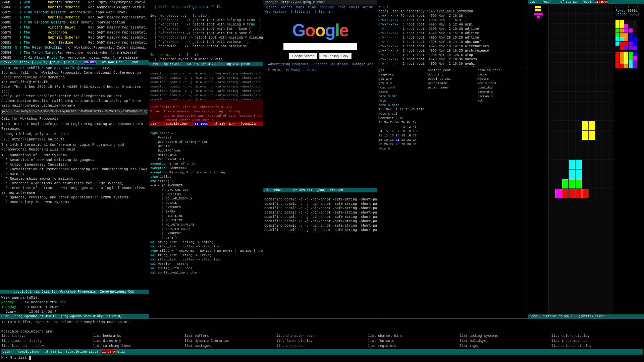  I want to click on email-content: From: Peter Schöller <peter.schuller@brn…, so click(74, 177).